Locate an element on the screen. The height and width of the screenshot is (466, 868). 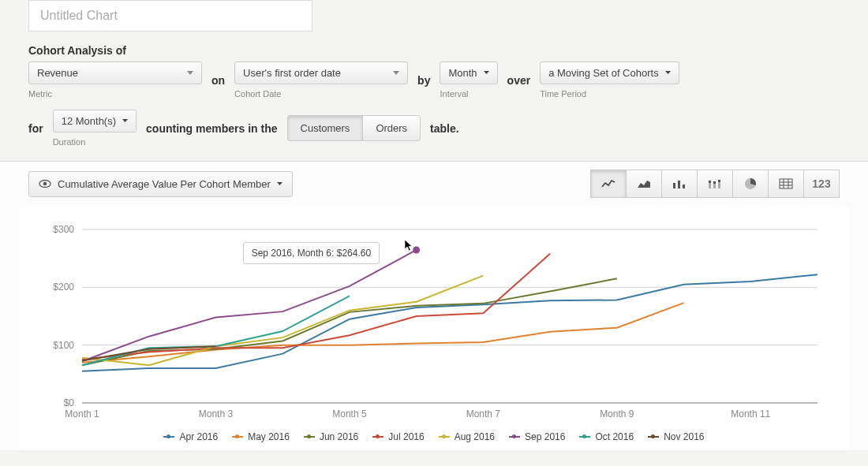
legend-item: May 2016 is located at coordinates (260, 437).